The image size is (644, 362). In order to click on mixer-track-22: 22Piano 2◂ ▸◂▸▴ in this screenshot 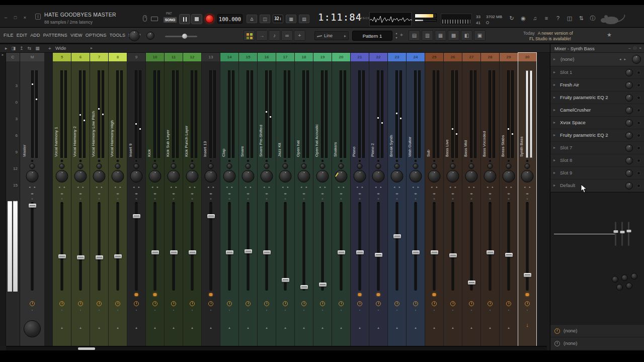, I will do `click(378, 199)`.